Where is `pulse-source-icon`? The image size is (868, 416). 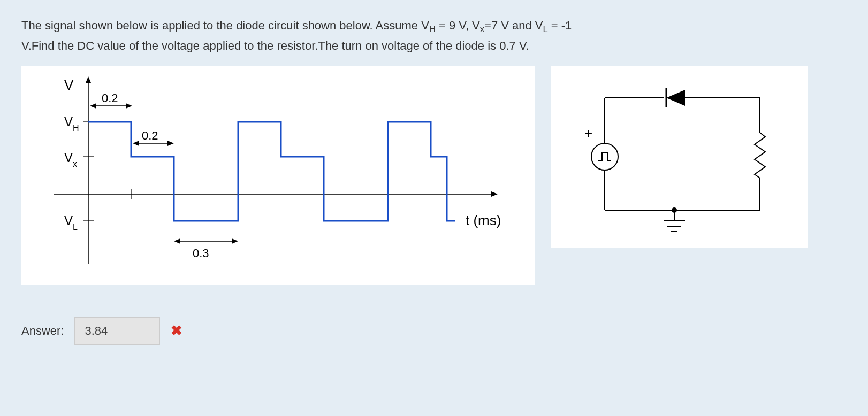 pulse-source-icon is located at coordinates (605, 157).